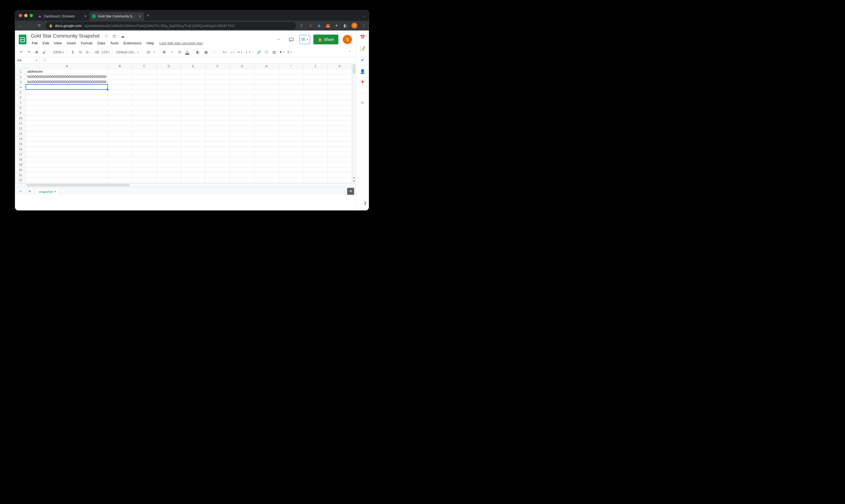 The height and width of the screenshot is (504, 845). I want to click on horizontal-scrollbar, so click(189, 185).